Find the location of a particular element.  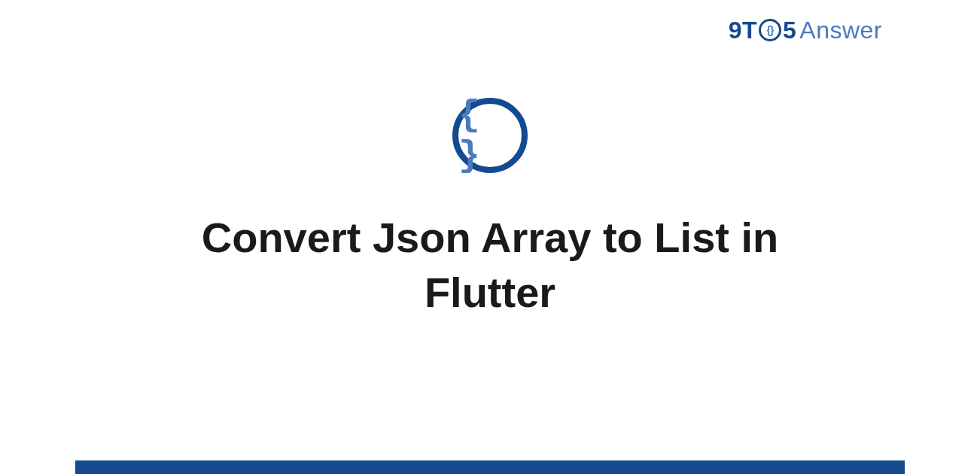

bottom-accent-bar is located at coordinates (490, 467).